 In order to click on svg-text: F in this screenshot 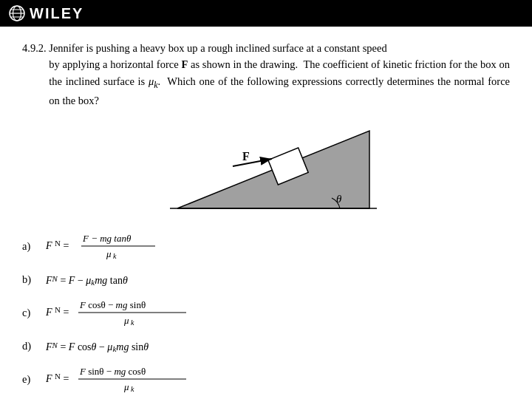, I will do `click(246, 157)`.